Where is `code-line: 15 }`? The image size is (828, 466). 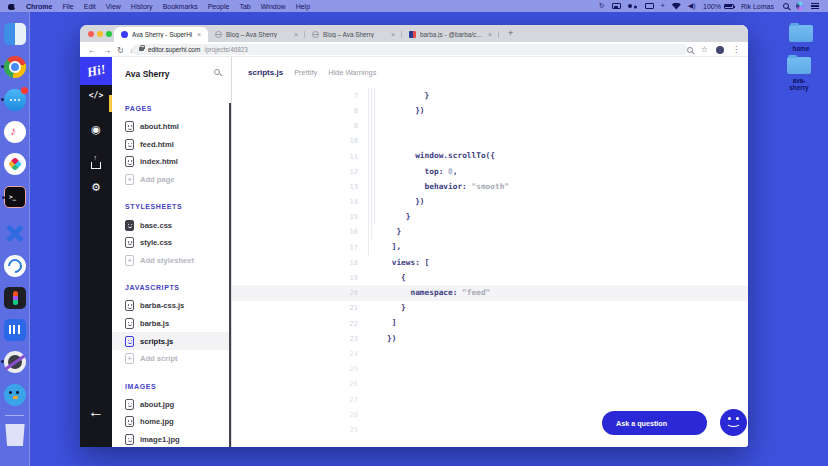 code-line: 15 } is located at coordinates (490, 218).